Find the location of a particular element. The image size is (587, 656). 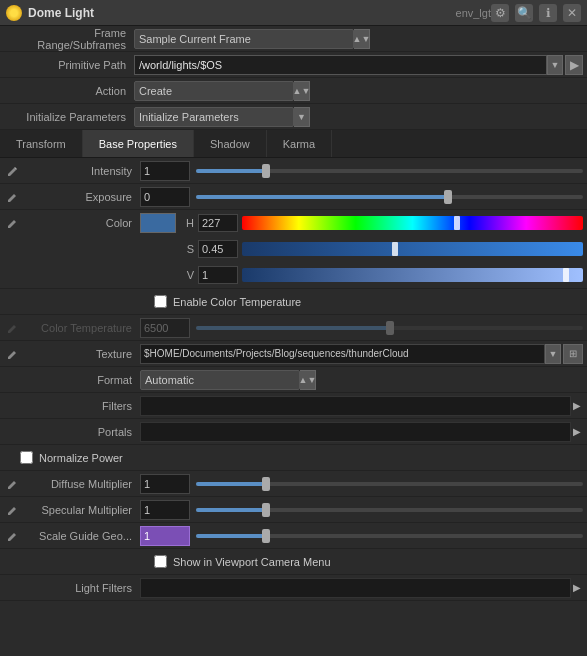

texture-input is located at coordinates (342, 354).